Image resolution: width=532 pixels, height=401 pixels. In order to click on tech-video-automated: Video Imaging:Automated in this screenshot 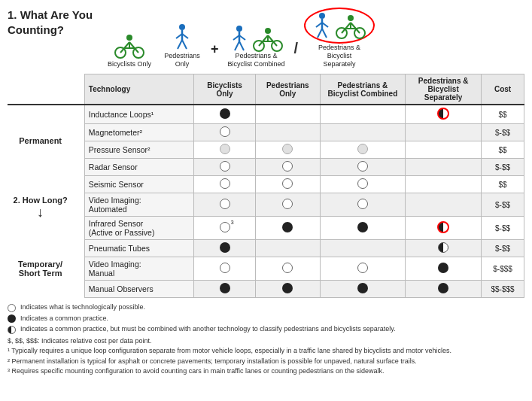, I will do `click(138, 205)`.